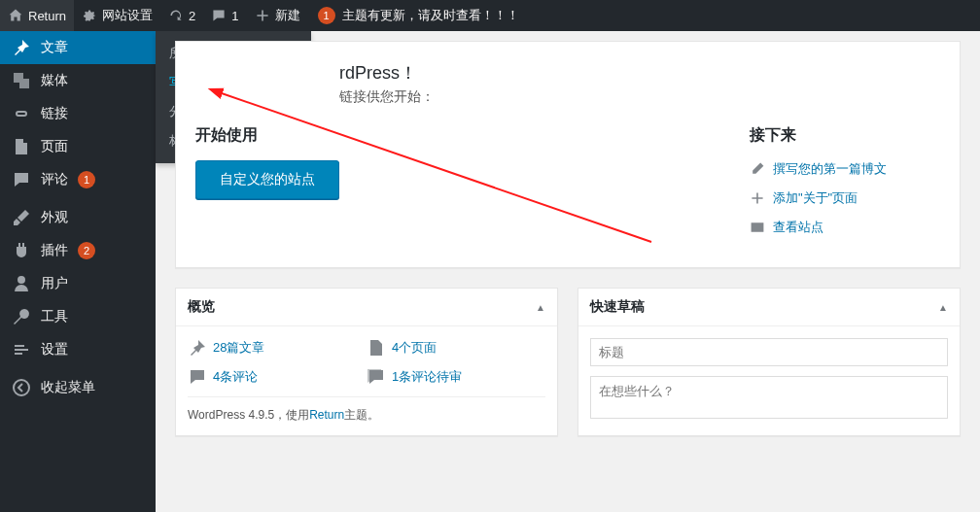  What do you see at coordinates (78, 388) in the screenshot?
I see `sidebar-collapse: 收起菜单` at bounding box center [78, 388].